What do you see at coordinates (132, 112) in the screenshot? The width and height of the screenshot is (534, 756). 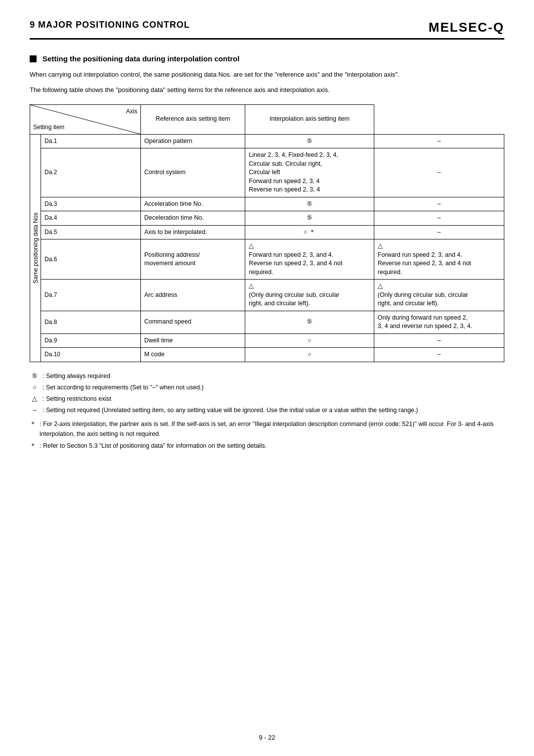 I see `axis-label: Axis` at bounding box center [132, 112].